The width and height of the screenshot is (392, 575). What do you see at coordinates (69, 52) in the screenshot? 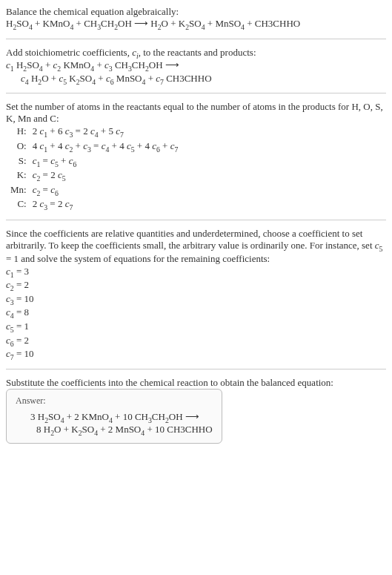
I see `t: Add stoichiometric coefficients,` at bounding box center [69, 52].